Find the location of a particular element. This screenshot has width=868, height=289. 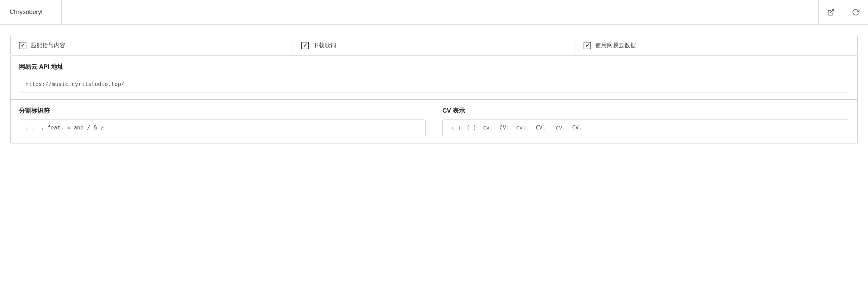

refresh-icon is located at coordinates (856, 12).